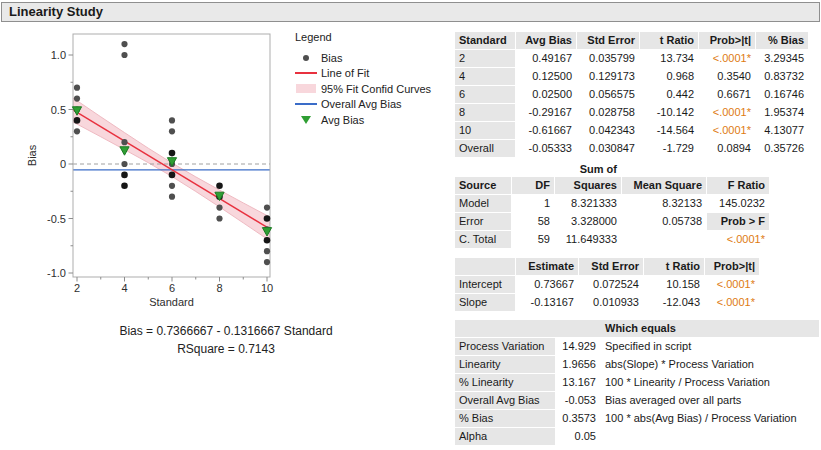  Describe the element at coordinates (56, 273) in the screenshot. I see `svg-text: -1.0` at that location.